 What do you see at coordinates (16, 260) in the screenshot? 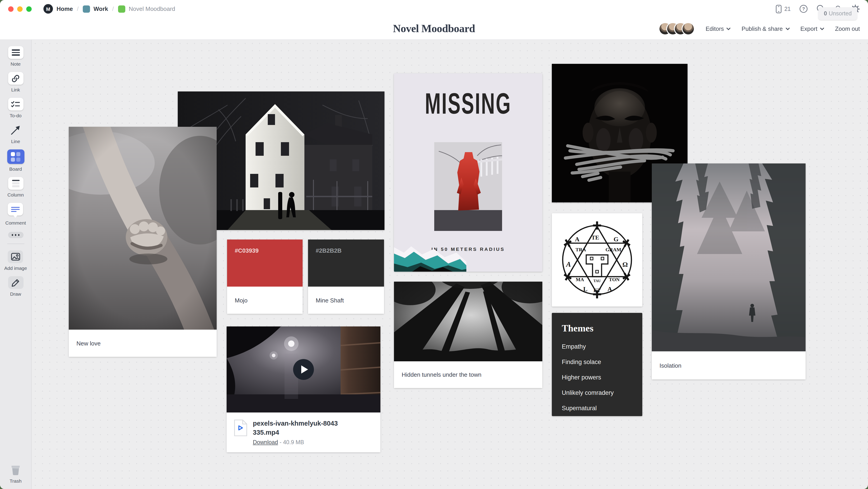
I see `sidebar-item-add-image: Add image` at bounding box center [16, 260].